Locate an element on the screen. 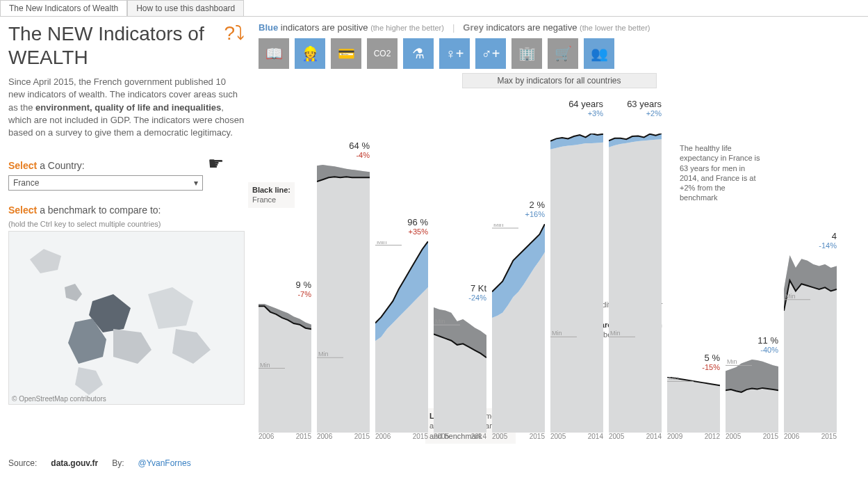 The height and width of the screenshot is (491, 868). chart-c4: 7 Kt-24%Min20052014 is located at coordinates (460, 374).